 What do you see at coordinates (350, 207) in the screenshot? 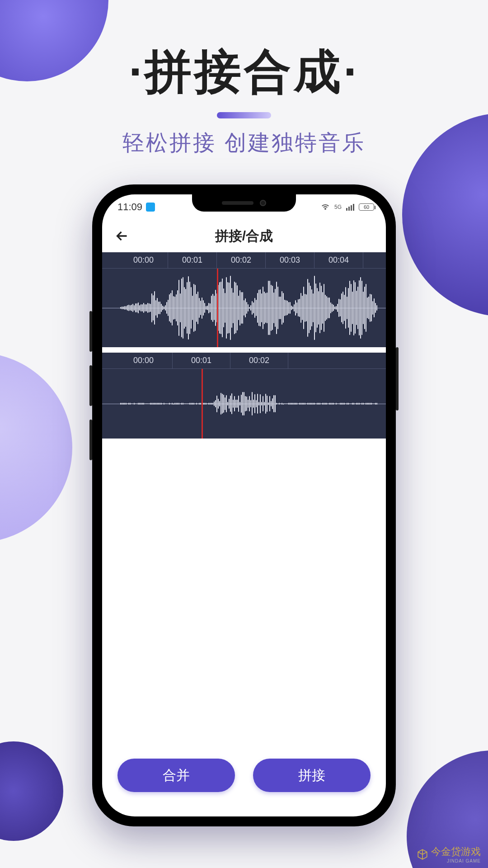
I see `signal-icon` at bounding box center [350, 207].